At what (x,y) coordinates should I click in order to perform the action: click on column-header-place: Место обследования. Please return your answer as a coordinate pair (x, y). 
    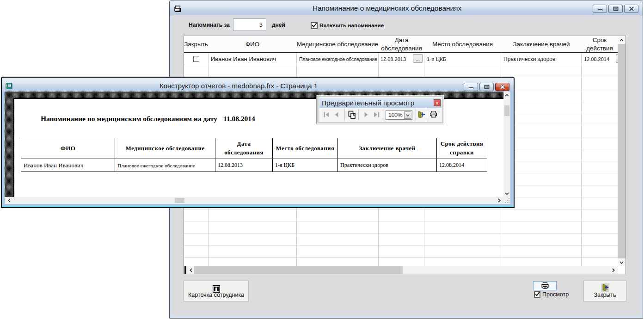
    Looking at the image, I should click on (462, 44).